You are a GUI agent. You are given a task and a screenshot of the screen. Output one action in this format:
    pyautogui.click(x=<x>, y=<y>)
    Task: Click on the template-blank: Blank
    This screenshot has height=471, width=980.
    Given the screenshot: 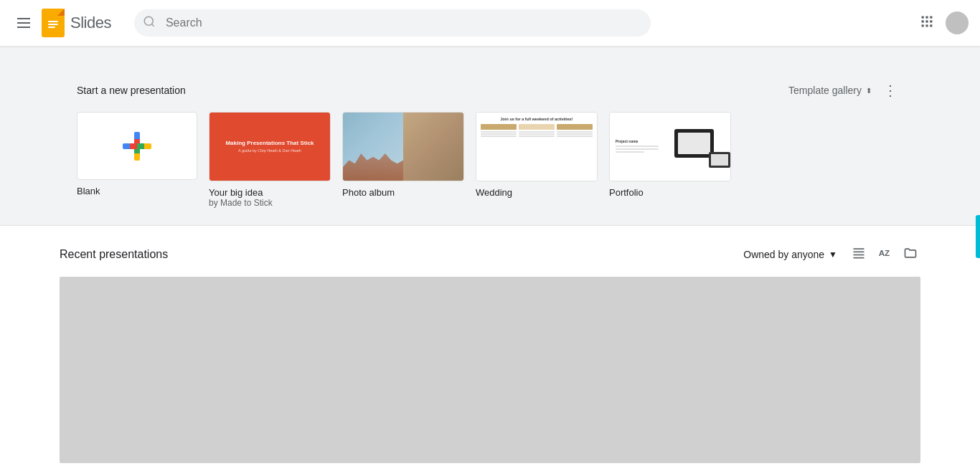 What is the action you would take?
    pyautogui.click(x=137, y=160)
    